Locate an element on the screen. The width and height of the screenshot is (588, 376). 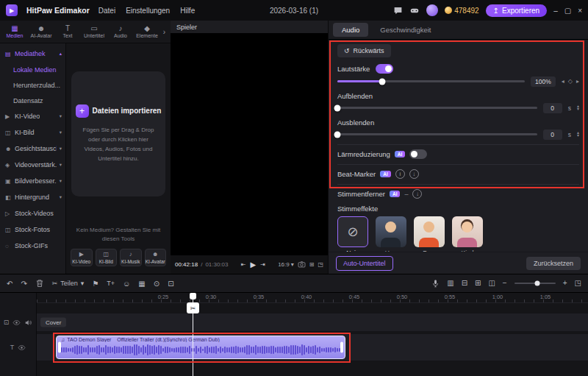
sidebar-item-datensatz: Datensatz is located at coordinates (32, 100).